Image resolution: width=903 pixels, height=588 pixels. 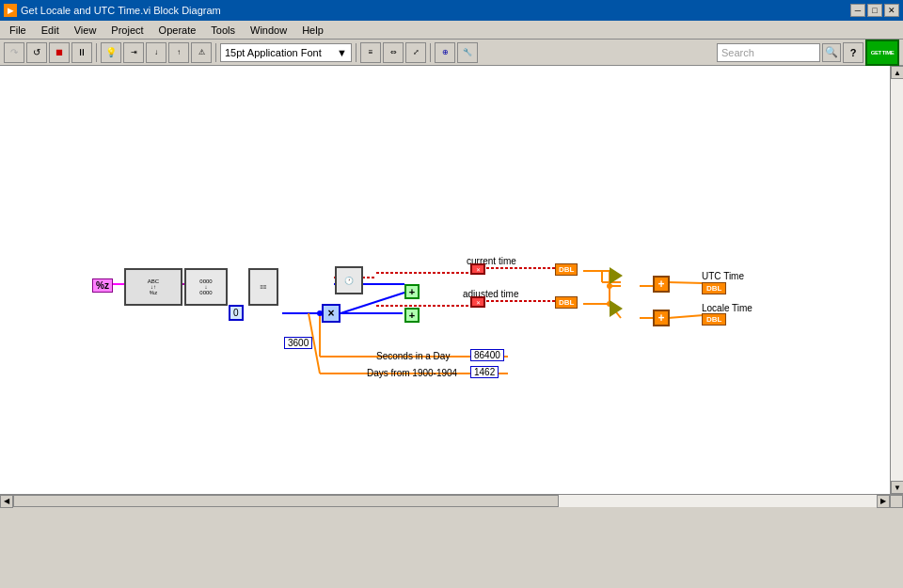 I want to click on app-icon: ▶, so click(x=10, y=10).